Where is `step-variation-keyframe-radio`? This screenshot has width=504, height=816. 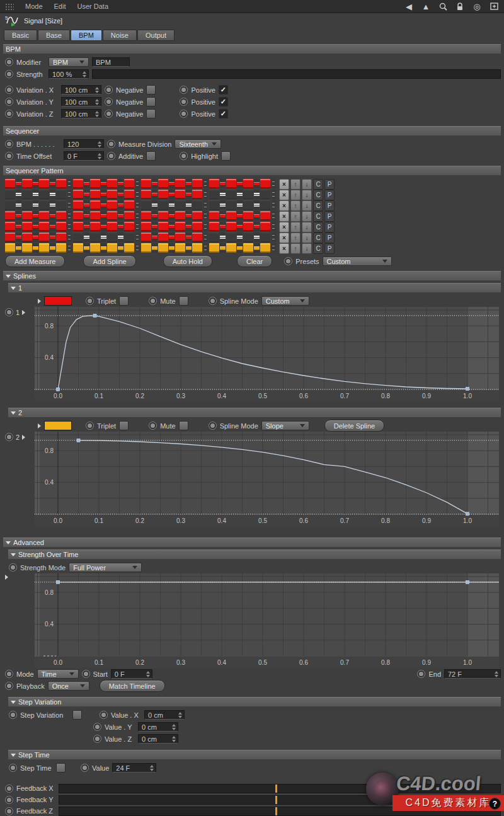
step-variation-keyframe-radio is located at coordinates (13, 715).